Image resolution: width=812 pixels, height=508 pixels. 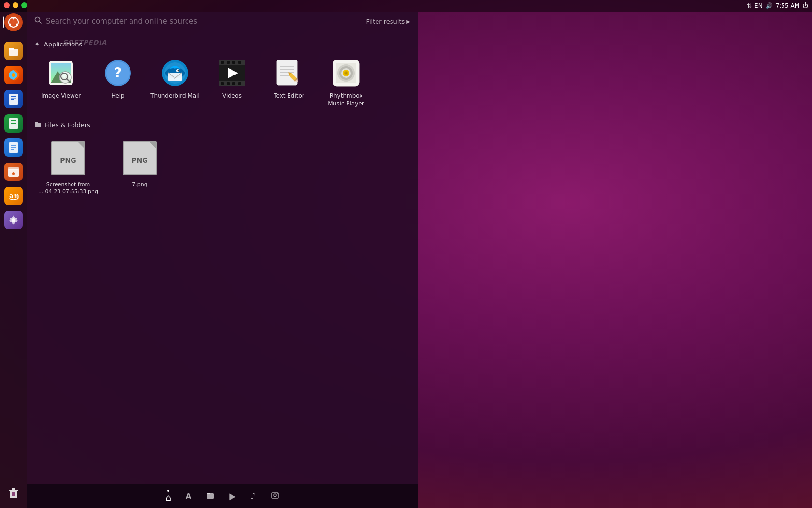 I want to click on app-item-help: ? Help, so click(x=118, y=82).